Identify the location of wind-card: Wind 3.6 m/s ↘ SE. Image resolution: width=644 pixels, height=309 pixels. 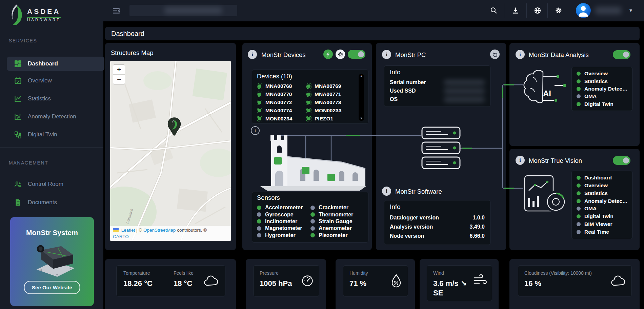
(459, 284).